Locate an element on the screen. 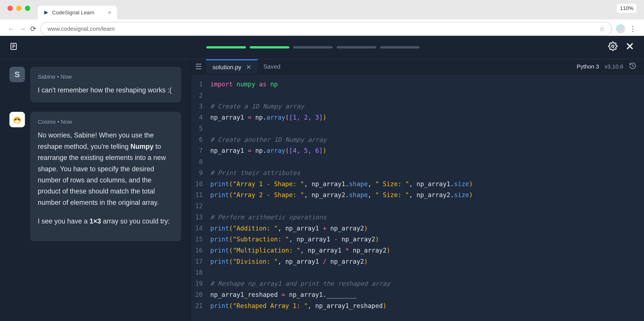 The image size is (644, 321). back-button: ← is located at coordinates (11, 29).